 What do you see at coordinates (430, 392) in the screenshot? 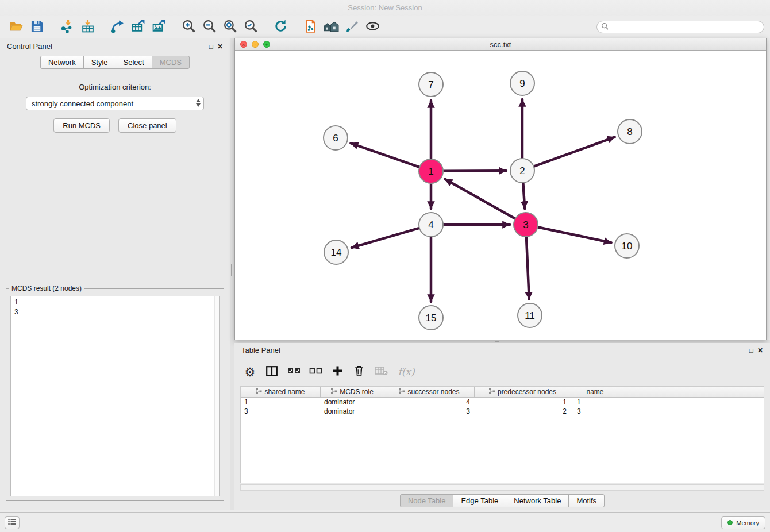
I see `column-header-successor-nodes: successor nodes` at bounding box center [430, 392].